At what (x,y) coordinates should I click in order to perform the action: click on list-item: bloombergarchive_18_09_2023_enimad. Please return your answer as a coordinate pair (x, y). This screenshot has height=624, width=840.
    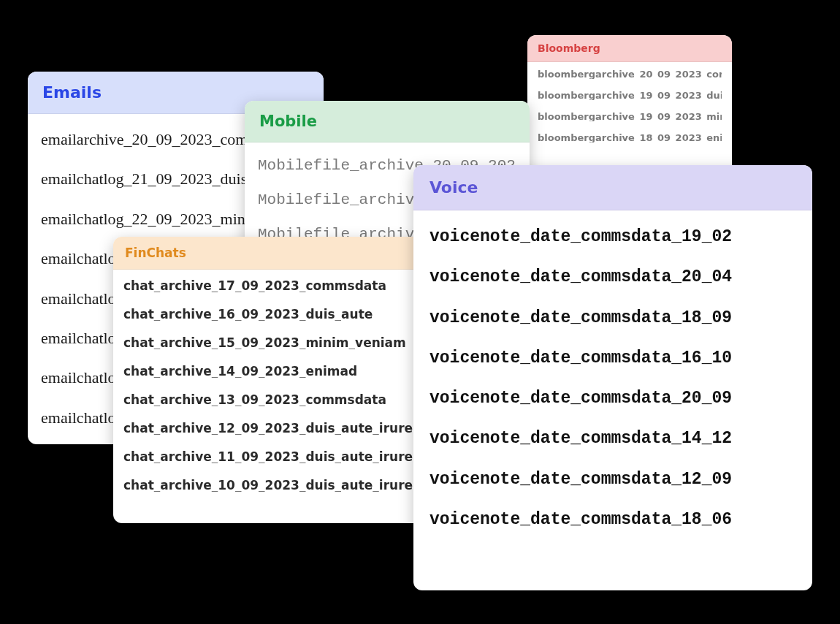
    Looking at the image, I should click on (630, 137).